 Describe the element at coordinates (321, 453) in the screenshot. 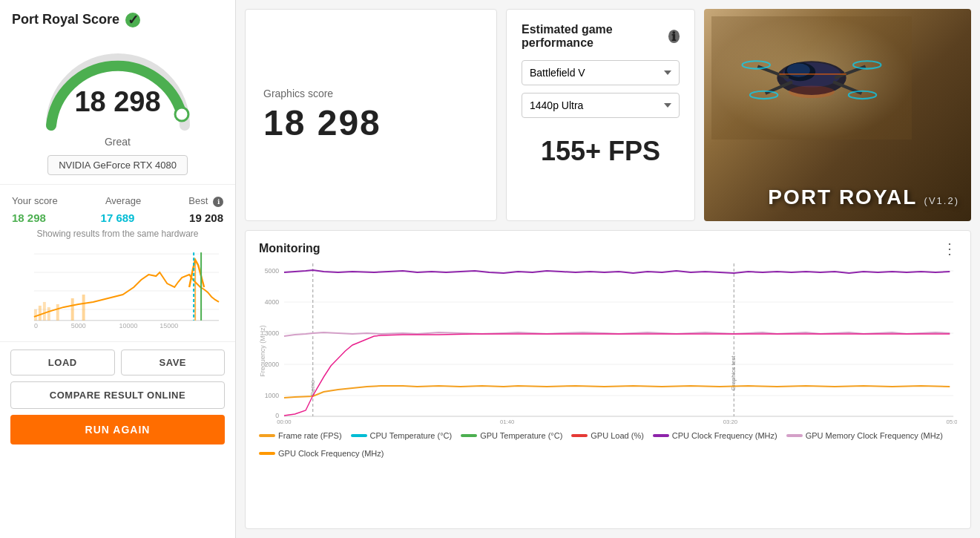

I see `legend-gpu-clock: GPU Clock Frequency (MHz)` at that location.